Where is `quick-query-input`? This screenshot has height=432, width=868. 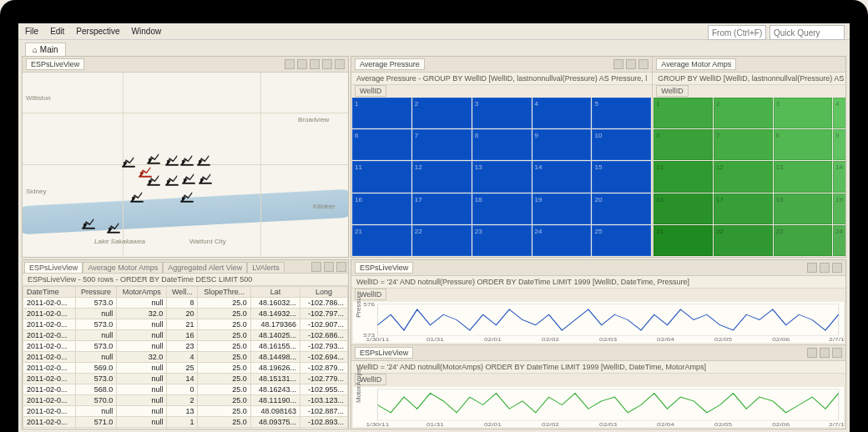
quick-query-input is located at coordinates (807, 33).